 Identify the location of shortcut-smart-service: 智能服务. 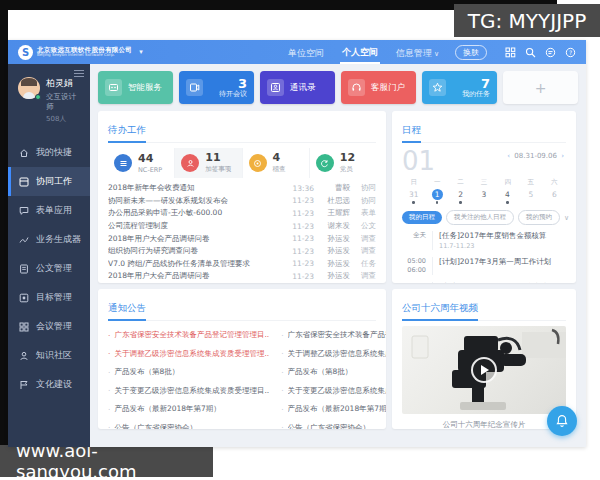
(136, 88).